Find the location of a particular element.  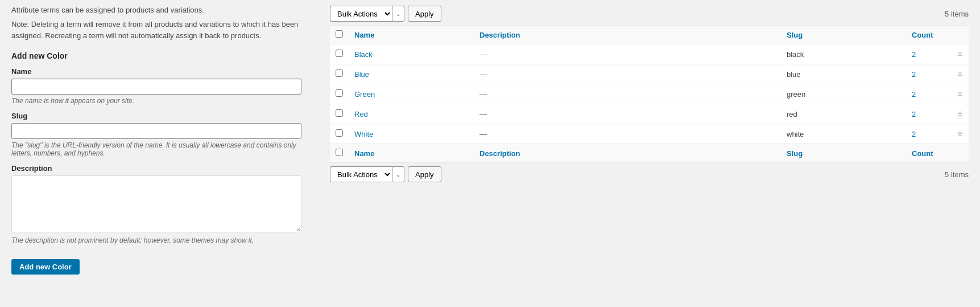

row-slug-cell: red is located at coordinates (843, 114).